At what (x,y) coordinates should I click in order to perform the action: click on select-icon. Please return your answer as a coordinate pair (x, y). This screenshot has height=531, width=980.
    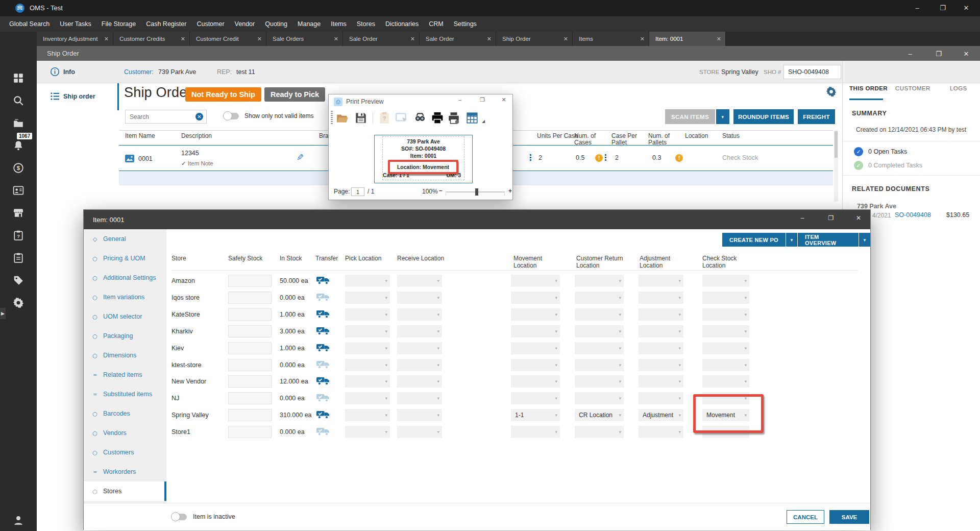
    Looking at the image, I should click on (402, 118).